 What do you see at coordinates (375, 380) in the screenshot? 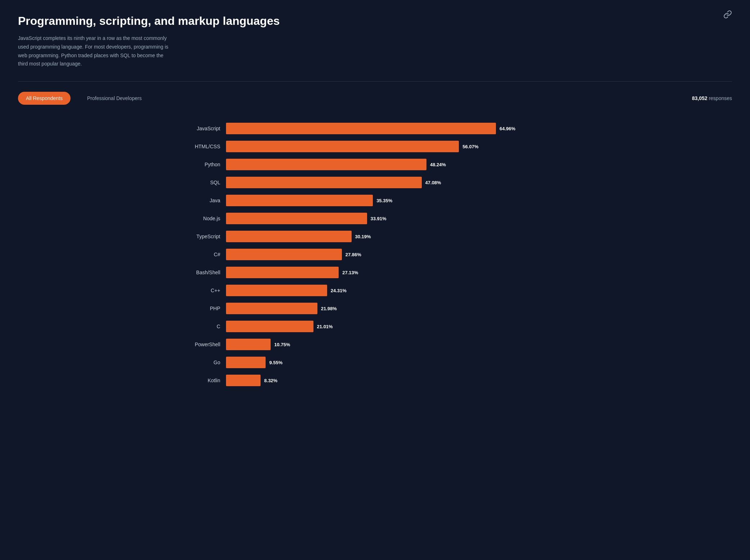
I see `chart-row: Kotlin8.32%` at bounding box center [375, 380].